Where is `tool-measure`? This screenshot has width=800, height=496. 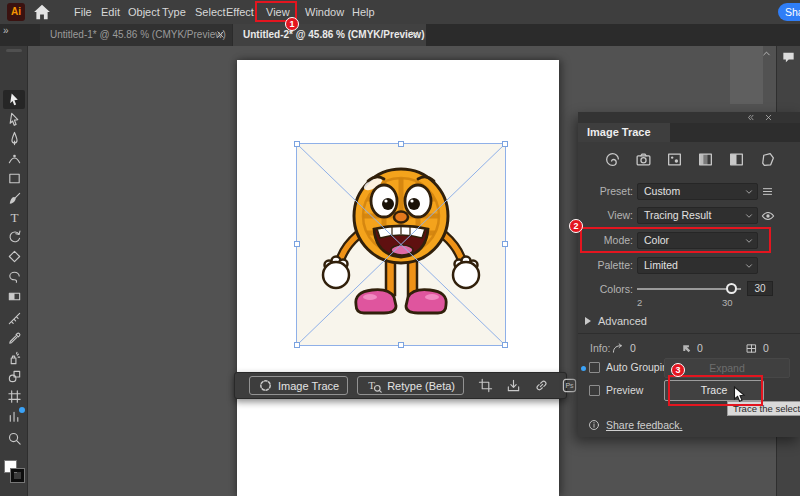
tool-measure is located at coordinates (14, 318).